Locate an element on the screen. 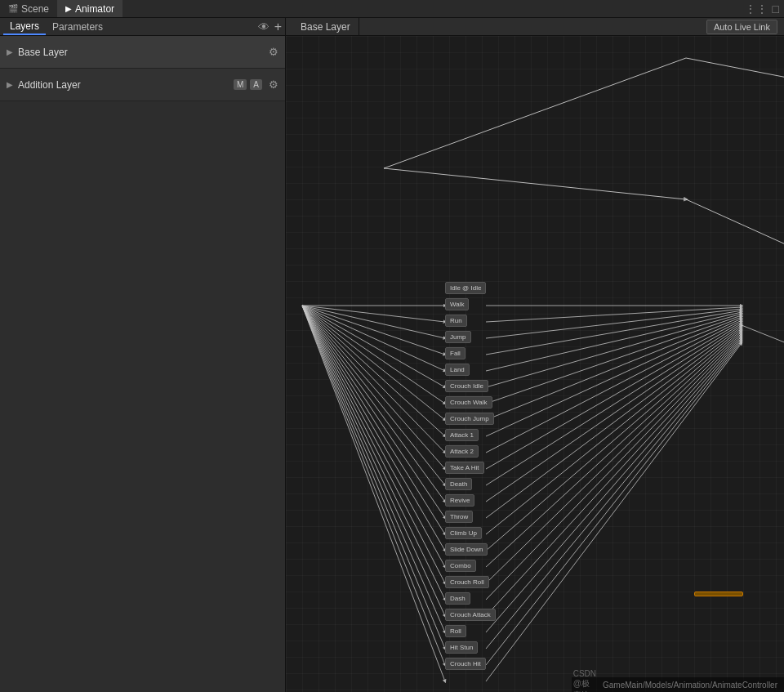 The height and width of the screenshot is (692, 784). badge-m: M is located at coordinates (240, 85).